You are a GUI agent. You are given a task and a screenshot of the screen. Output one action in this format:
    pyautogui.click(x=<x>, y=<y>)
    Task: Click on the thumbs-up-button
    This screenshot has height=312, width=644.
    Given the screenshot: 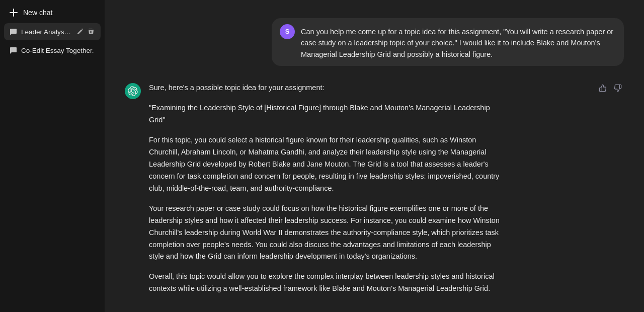 What is the action you would take?
    pyautogui.click(x=603, y=88)
    